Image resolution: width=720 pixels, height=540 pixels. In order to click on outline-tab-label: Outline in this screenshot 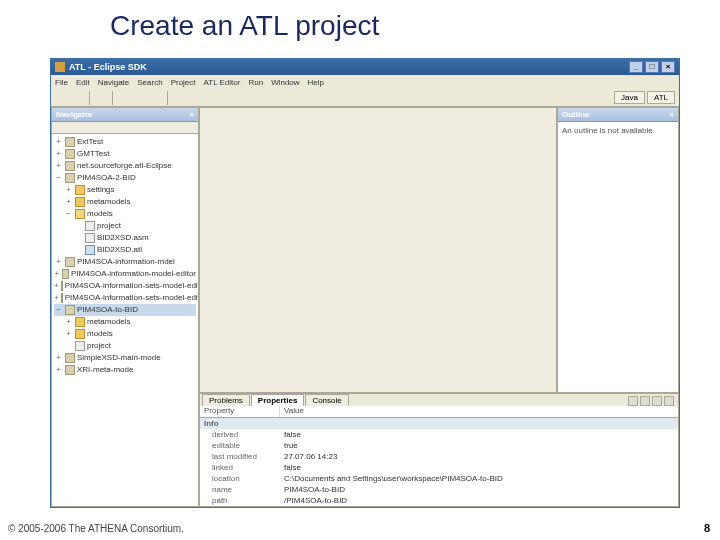, I will do `click(576, 114)`.